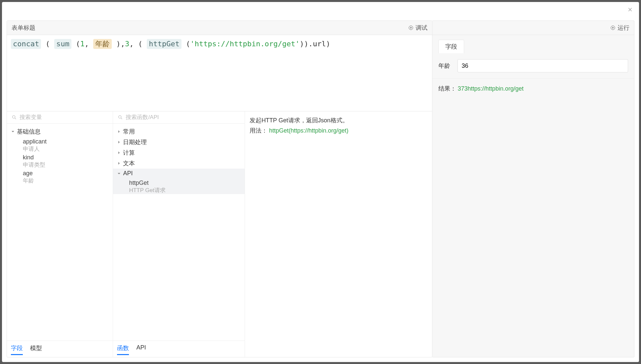  I want to click on doc-usage-label: 用法：, so click(259, 131).